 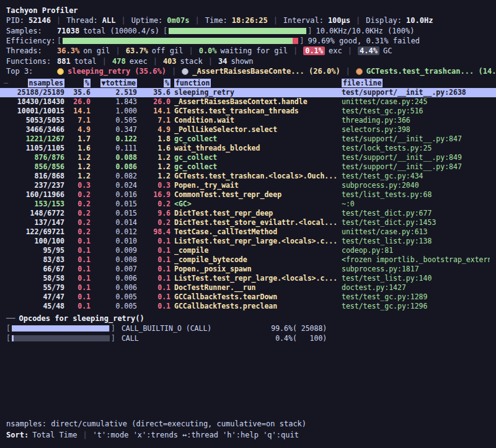 I want to click on cell-direct-pct: 14.1, so click(x=78, y=112).